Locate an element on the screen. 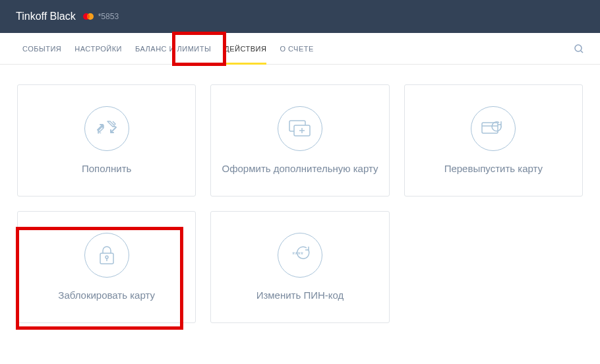 The image size is (600, 364). lock-icon is located at coordinates (107, 255).